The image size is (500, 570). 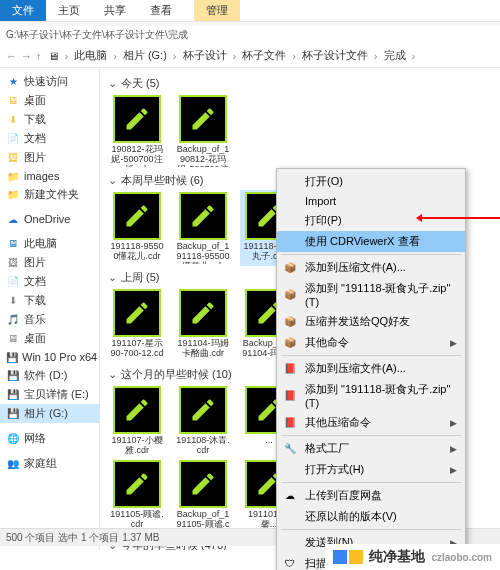 I want to click on menu-item: 还原以前的版本(V), so click(x=371, y=516).